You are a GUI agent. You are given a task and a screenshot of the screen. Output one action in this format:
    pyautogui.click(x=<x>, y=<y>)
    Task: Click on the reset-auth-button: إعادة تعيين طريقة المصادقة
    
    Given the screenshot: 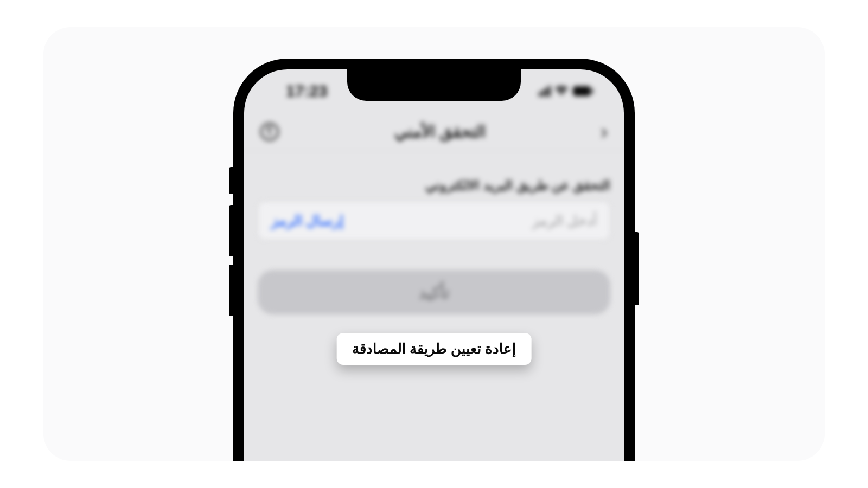 What is the action you would take?
    pyautogui.click(x=434, y=349)
    